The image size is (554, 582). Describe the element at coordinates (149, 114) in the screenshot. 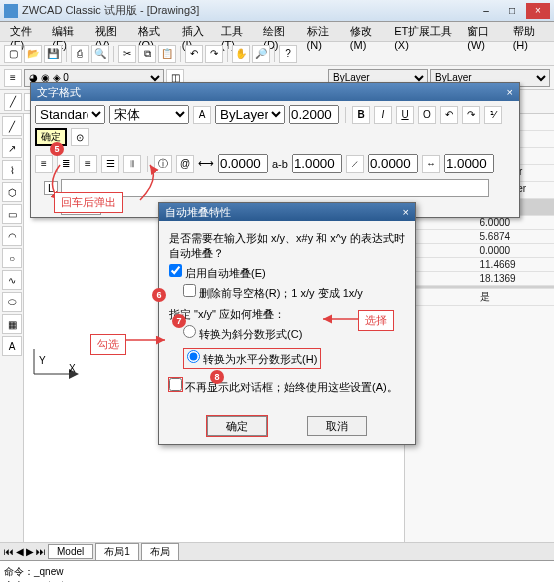

I see `font-select: 宋体` at that location.